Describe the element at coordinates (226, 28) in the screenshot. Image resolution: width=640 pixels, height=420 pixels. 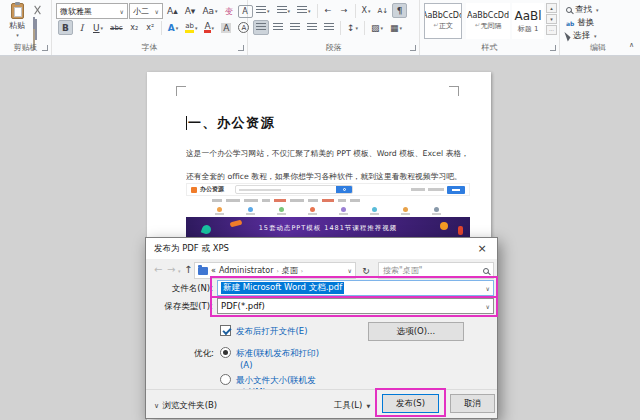
I see `char-shading-button: A` at that location.